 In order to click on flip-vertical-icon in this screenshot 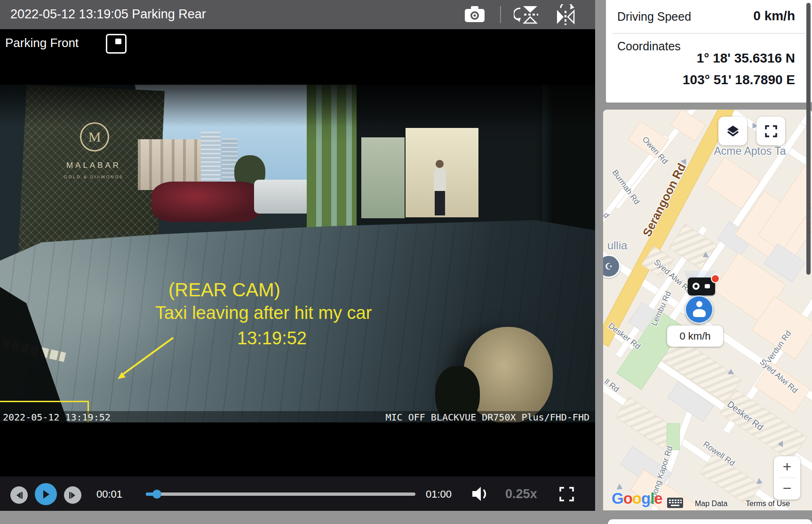, I will do `click(527, 15)`.